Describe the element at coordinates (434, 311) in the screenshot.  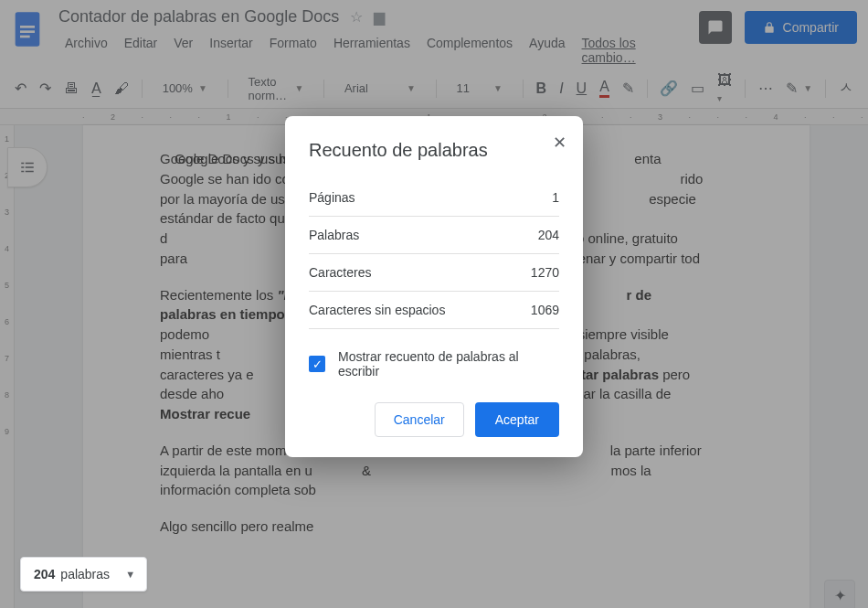
I see `stat-row-chars-no-spaces: Caracteres sin espacios 1069` at that location.